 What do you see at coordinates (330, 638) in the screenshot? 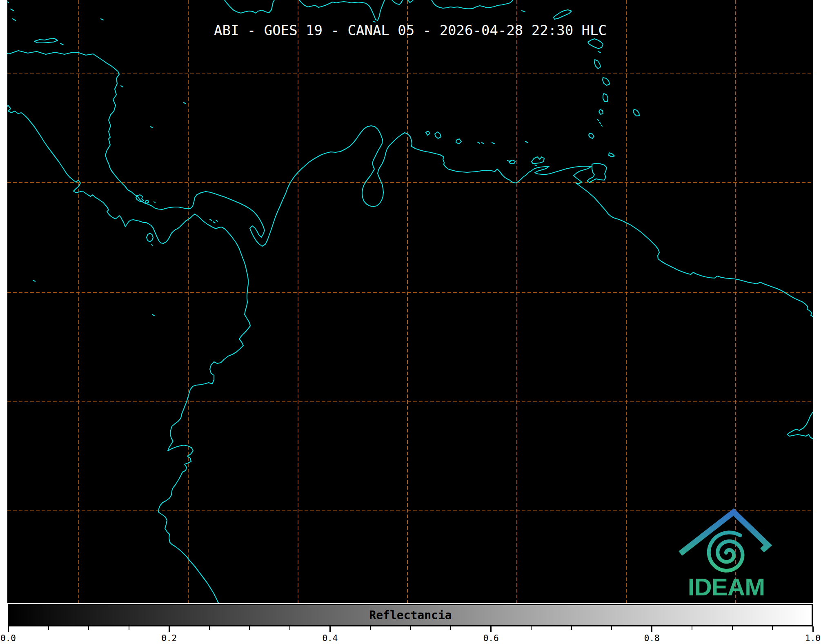
I see `colorbar-tick-label: 0.4` at bounding box center [330, 638].